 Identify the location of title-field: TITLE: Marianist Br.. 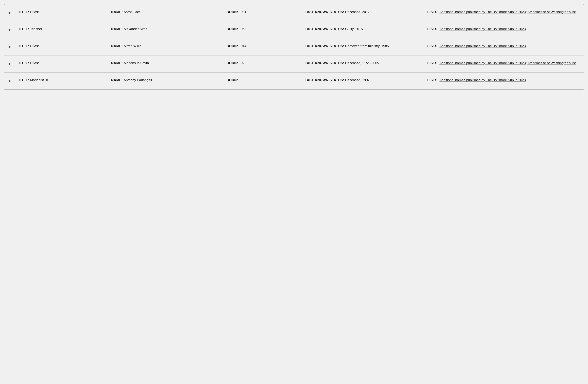
(65, 80).